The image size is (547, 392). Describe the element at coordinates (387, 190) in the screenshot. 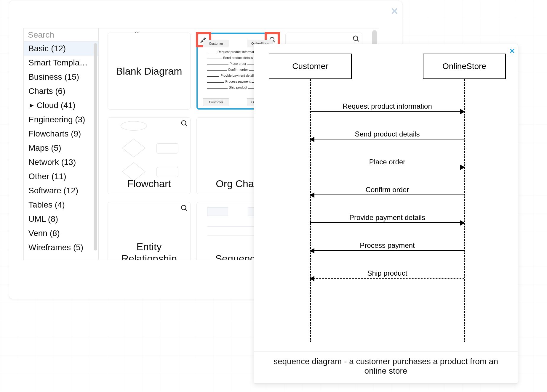

I see `sequence-message: Confirm order` at that location.